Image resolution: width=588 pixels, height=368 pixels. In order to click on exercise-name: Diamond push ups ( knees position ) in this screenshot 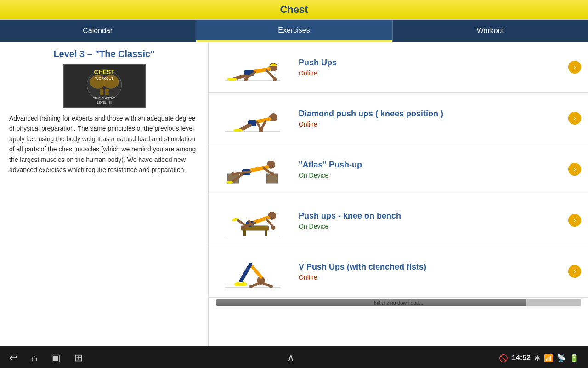, I will do `click(431, 114)`.